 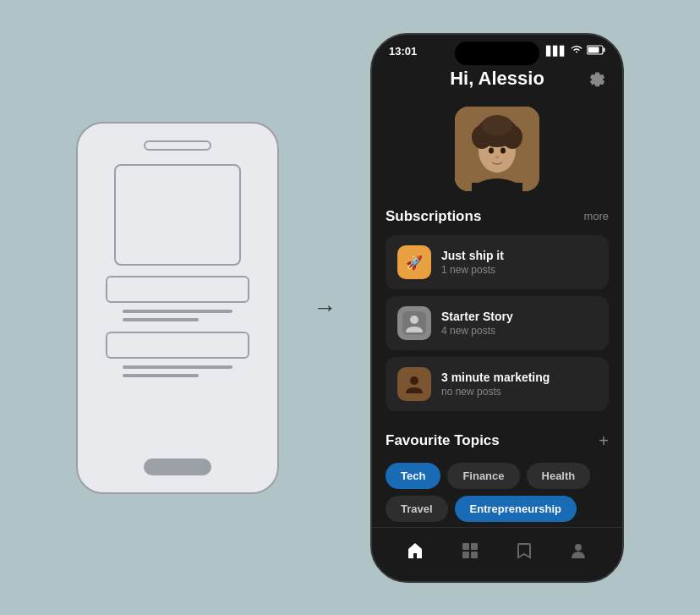 What do you see at coordinates (417, 509) in the screenshot?
I see `topic-travel: Travel` at bounding box center [417, 509].